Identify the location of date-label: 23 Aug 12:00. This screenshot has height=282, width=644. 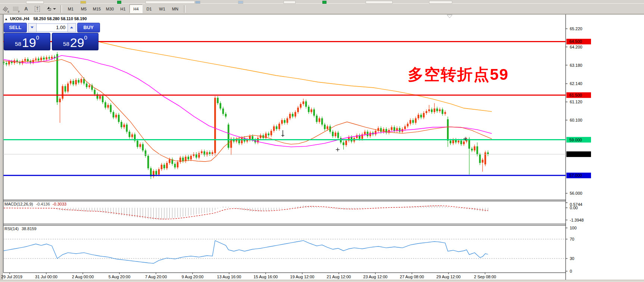
(375, 277).